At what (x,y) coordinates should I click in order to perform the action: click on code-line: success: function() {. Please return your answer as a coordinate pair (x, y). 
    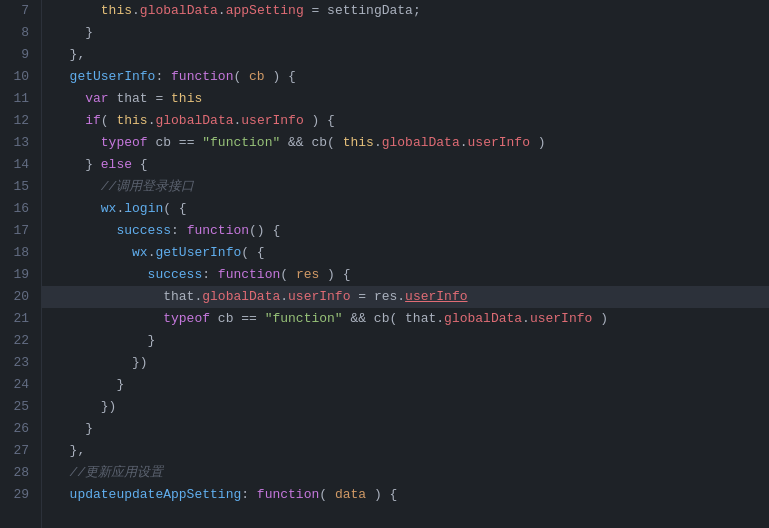
    Looking at the image, I should click on (406, 231).